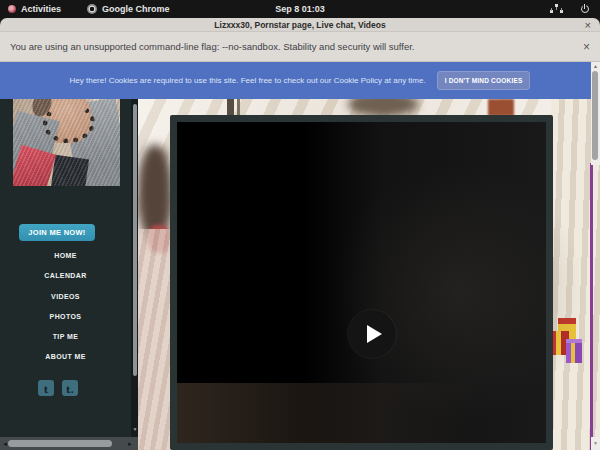  I want to click on clock: Sep 8 01:03, so click(300, 9).